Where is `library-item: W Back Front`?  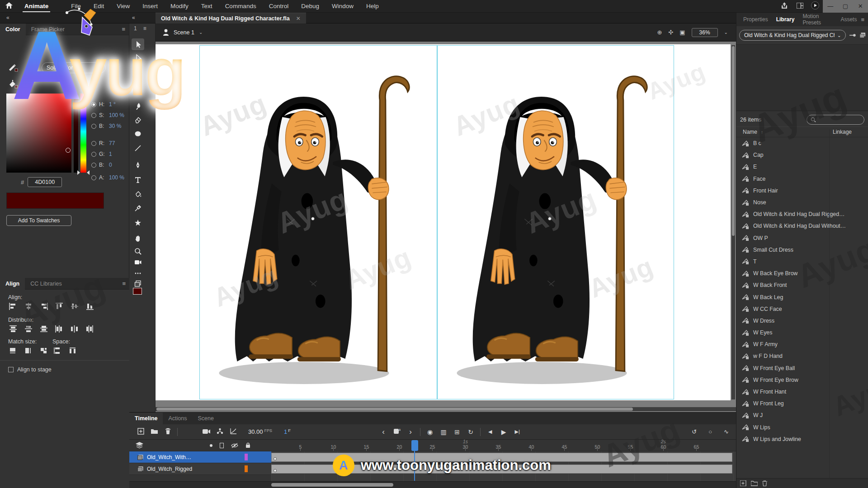 library-item: W Back Front is located at coordinates (802, 285).